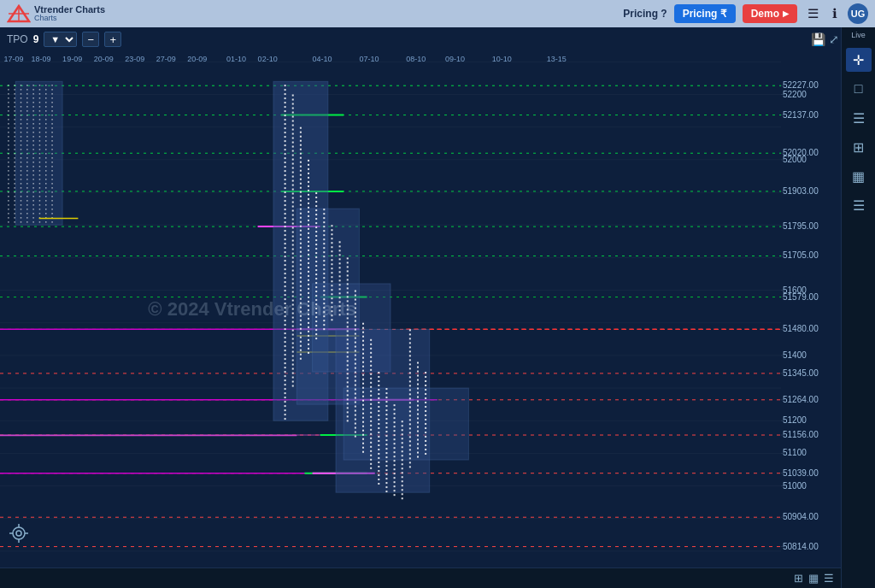  Describe the element at coordinates (770, 14) in the screenshot. I see `demo-button: Demo` at that location.